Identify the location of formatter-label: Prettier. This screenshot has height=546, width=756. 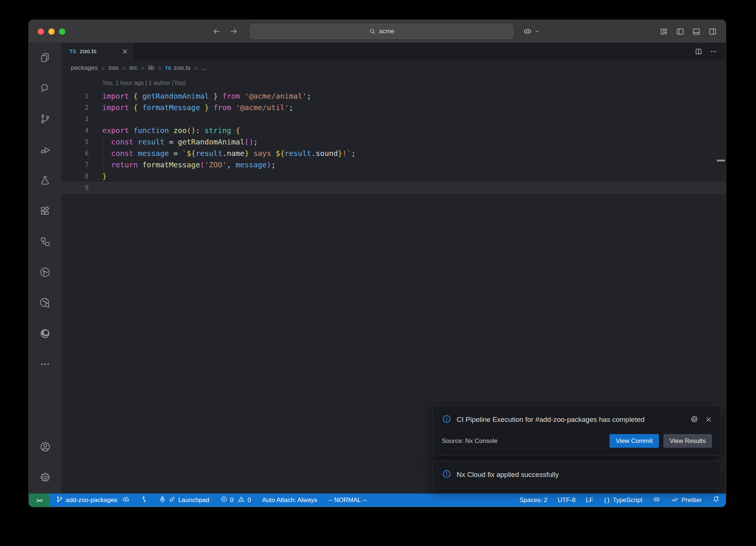
(692, 500).